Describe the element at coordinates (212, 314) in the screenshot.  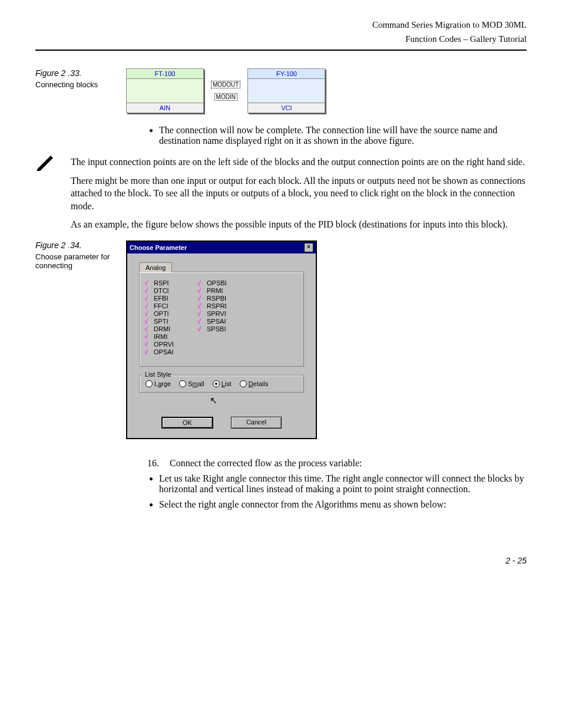
I see `param-sprvi: √SPRVI` at that location.